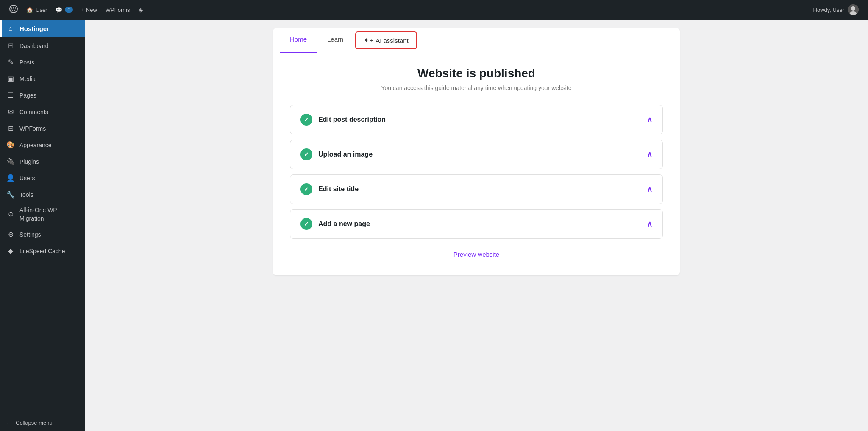 This screenshot has height=431, width=868. What do you see at coordinates (434, 10) in the screenshot?
I see `admin-bar: W 🏠 User 💬 0 + New WPForms ◈ Howdy, User` at bounding box center [434, 10].